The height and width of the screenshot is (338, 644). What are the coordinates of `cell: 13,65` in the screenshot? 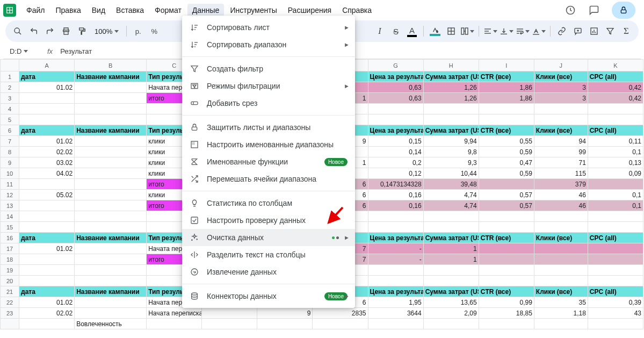 It's located at (451, 303).